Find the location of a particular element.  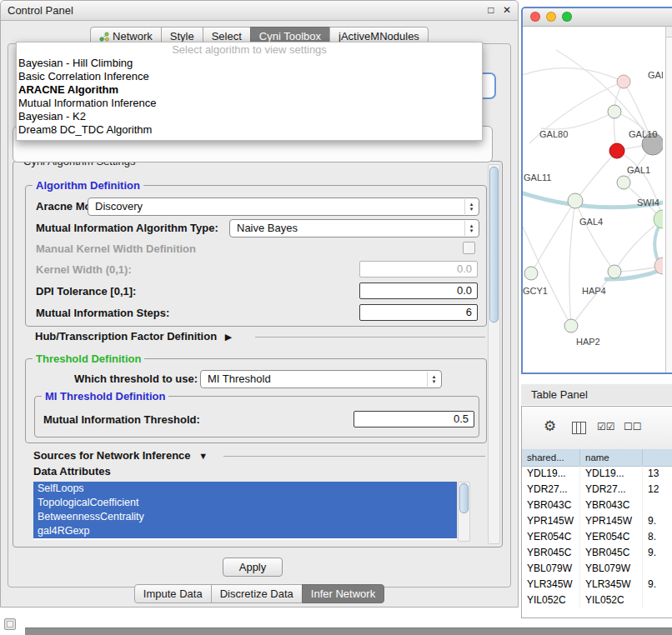

table-row: YBL079WYBL079W is located at coordinates (597, 568).